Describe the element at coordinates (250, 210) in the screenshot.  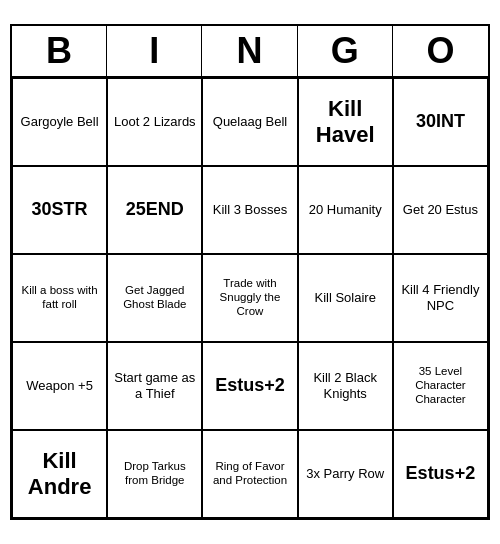
I see `bingo-cell-7: Kill 3 Bosses` at that location.